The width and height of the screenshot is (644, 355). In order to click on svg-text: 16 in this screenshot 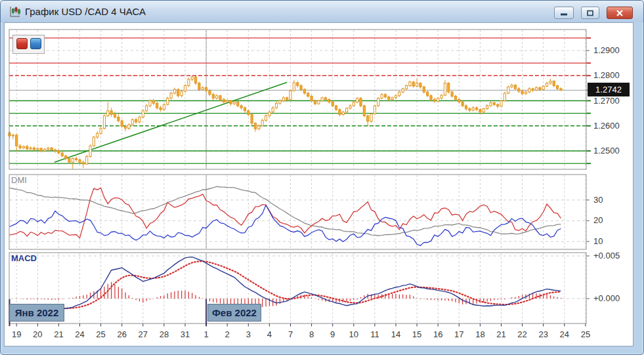, I will do `click(438, 335)`.